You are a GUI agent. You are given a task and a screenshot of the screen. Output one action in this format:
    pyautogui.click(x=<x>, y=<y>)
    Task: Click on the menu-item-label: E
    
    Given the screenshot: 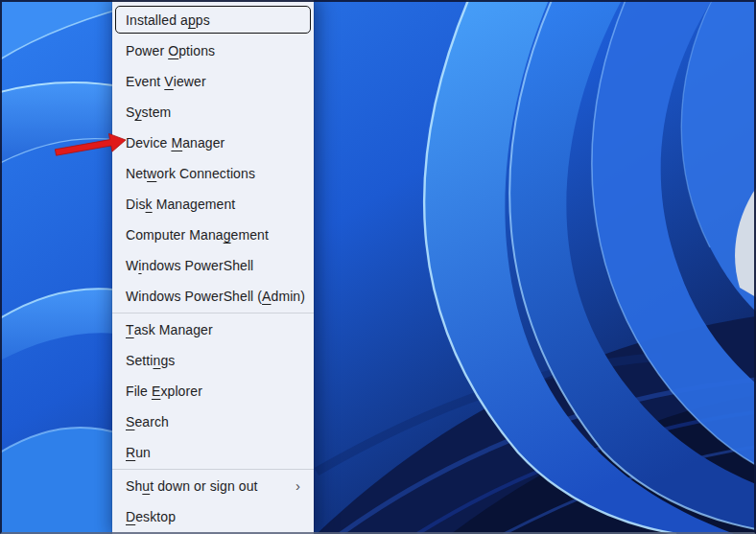 What is the action you would take?
    pyautogui.click(x=155, y=391)
    